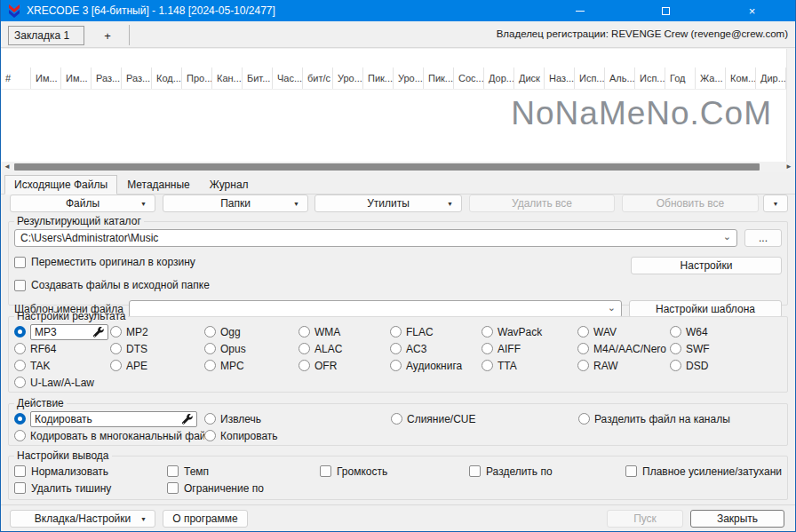 This screenshot has height=532, width=796. Describe the element at coordinates (398, 11) in the screenshot. I see `title-bar: XRECODE 3 [64-битный] - 1.148 [2024-05-1…` at that location.